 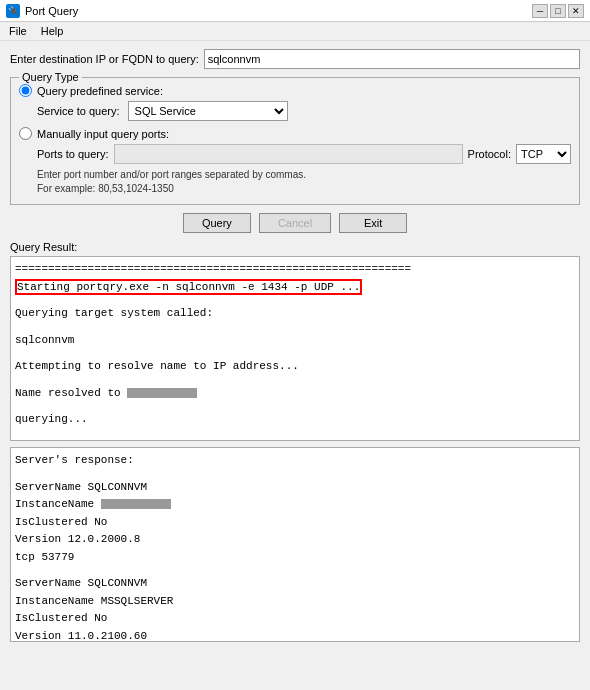 I want to click on result-udp-status: UDP port 1434 (ms-sql-m service): LISTEN…, so click(x=295, y=440).